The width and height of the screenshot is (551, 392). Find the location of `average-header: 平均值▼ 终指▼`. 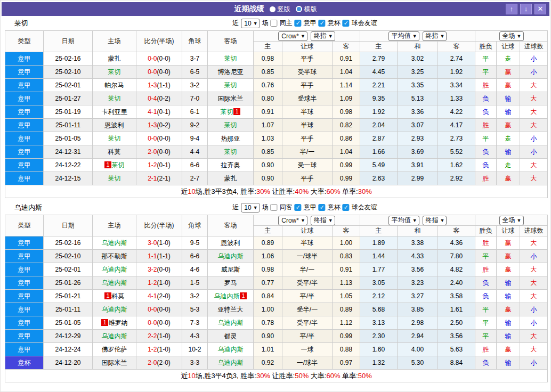

average-header: 平均值▼ 终指▼ is located at coordinates (418, 36).